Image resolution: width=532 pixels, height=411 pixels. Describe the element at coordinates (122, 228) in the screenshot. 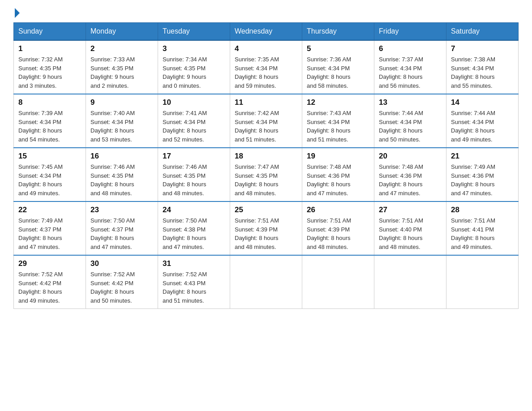

I see `calendar-cell: 23Sunrise: 7:50 AMSunset: 4:37 PMDayligh…` at that location.